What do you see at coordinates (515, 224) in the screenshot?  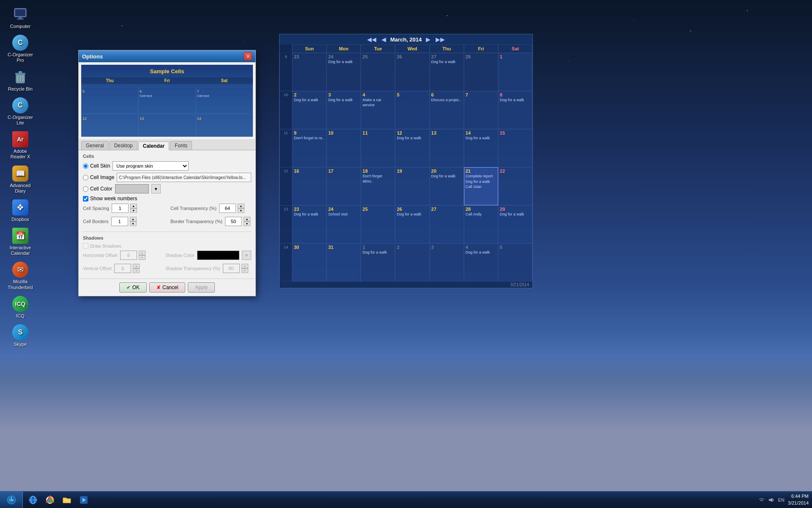 I see `cal-cell-29: 29Dog for a walk` at bounding box center [515, 224].